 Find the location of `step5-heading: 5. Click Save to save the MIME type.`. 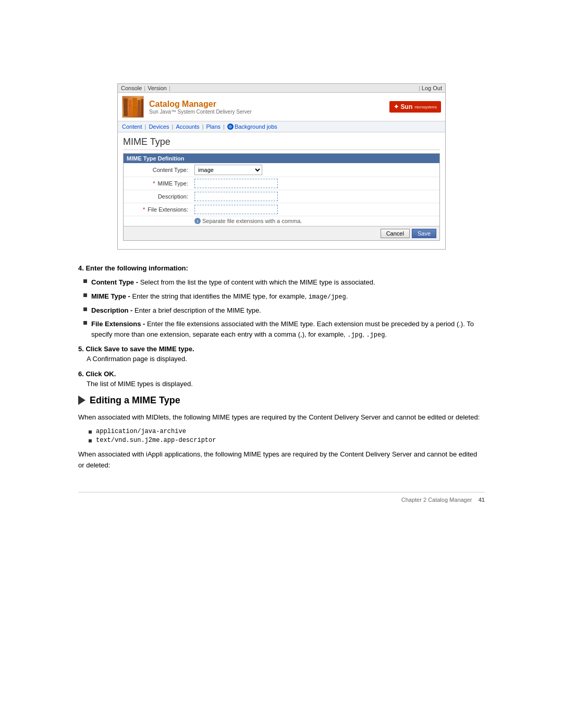

step5-heading: 5. Click Save to save the MIME type. is located at coordinates (282, 349).